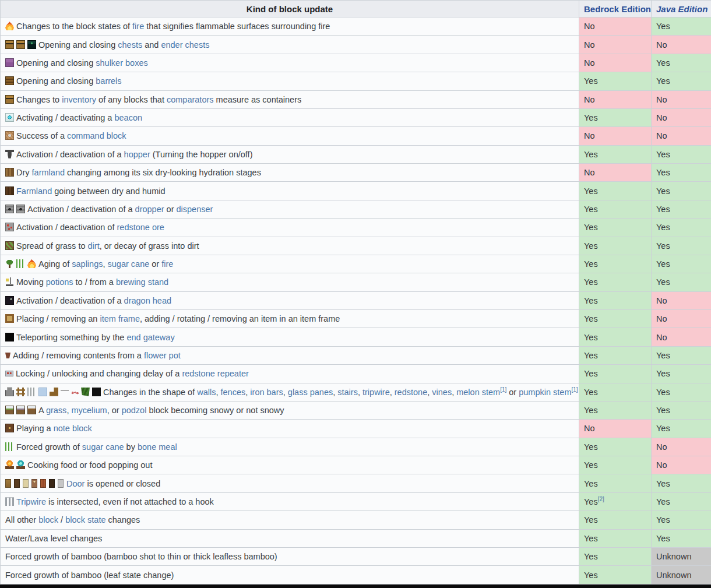 The height and width of the screenshot is (588, 711). I want to click on birch-door-icon, so click(26, 484).